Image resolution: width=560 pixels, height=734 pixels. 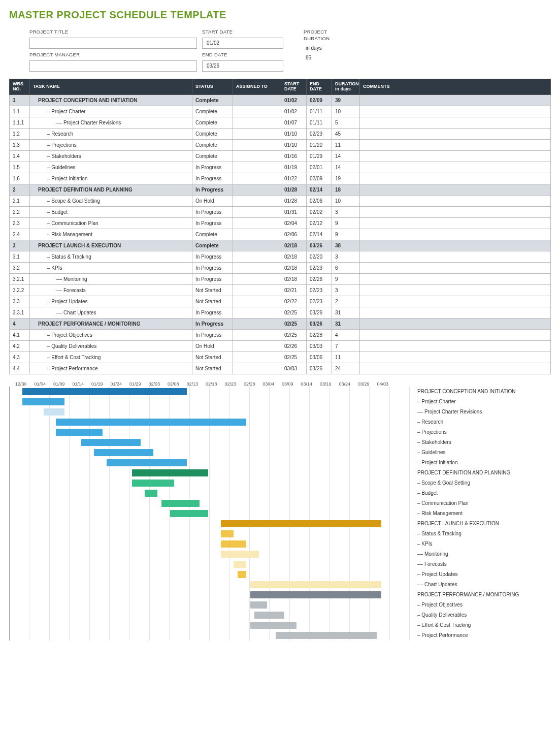 What do you see at coordinates (319, 335) in the screenshot?
I see `cell-end: 02/28` at bounding box center [319, 335].